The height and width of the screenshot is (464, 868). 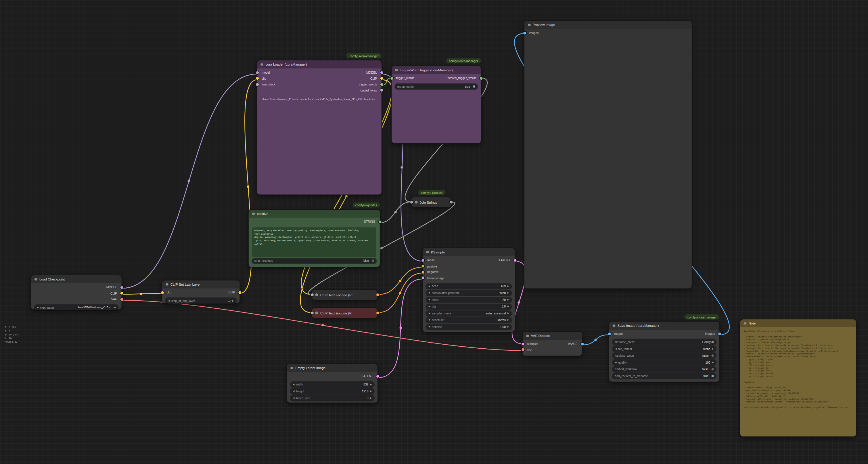 I want to click on denoise-widget: ◀ denoise 1.00 ▶, so click(x=469, y=327).